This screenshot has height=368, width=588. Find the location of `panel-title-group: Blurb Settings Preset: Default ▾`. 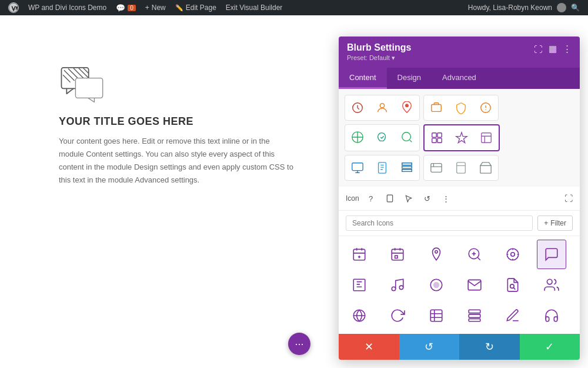

panel-title-group: Blurb Settings Preset: Default ▾ is located at coordinates (379, 52).